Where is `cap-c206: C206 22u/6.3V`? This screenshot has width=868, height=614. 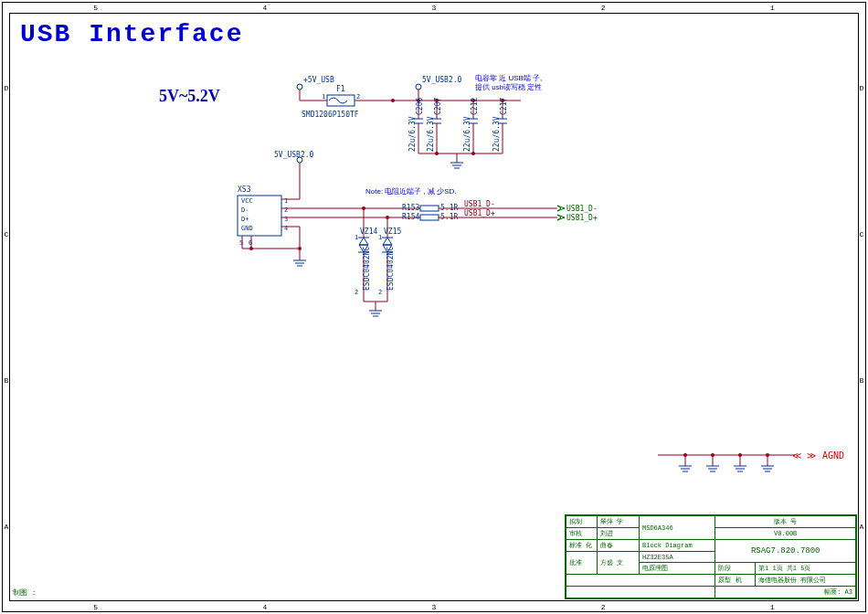
cap-c206: C206 22u/6.3V is located at coordinates (417, 126).